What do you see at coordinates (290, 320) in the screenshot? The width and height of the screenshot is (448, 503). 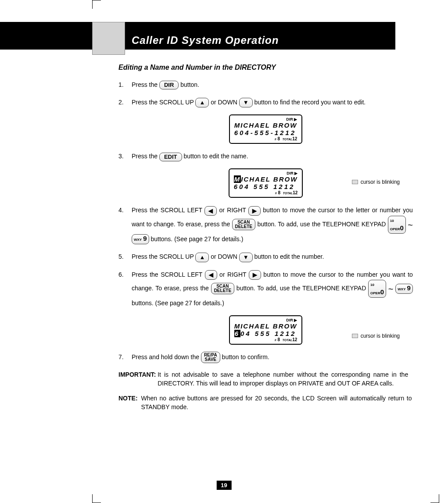 I see `lcd3-dir-label: DIR` at bounding box center [290, 320].